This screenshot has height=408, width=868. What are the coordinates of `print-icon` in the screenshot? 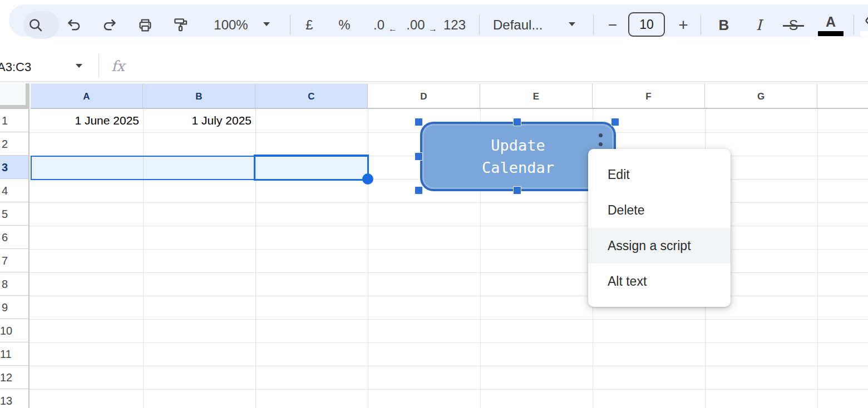 It's located at (145, 25).